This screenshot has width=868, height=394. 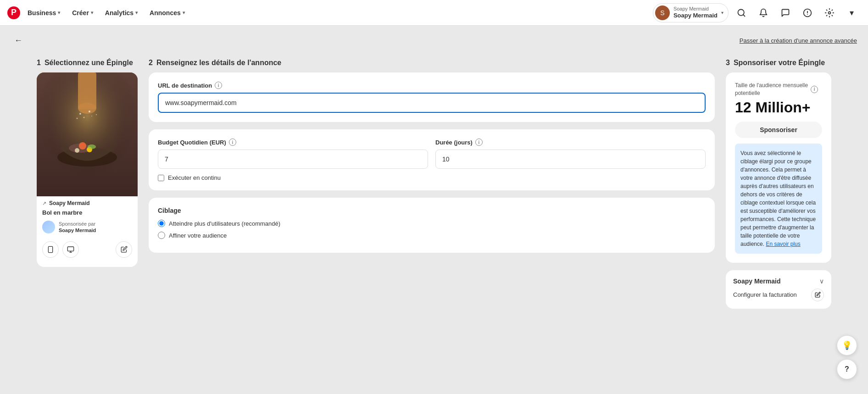 What do you see at coordinates (92, 13) in the screenshot?
I see `creer-chevron-icon: ▾` at bounding box center [92, 13].